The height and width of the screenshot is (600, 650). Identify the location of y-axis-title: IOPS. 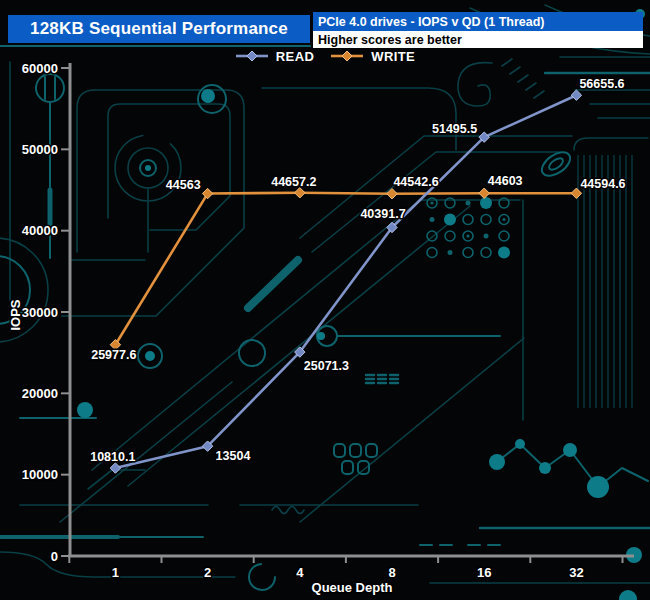
(16, 314).